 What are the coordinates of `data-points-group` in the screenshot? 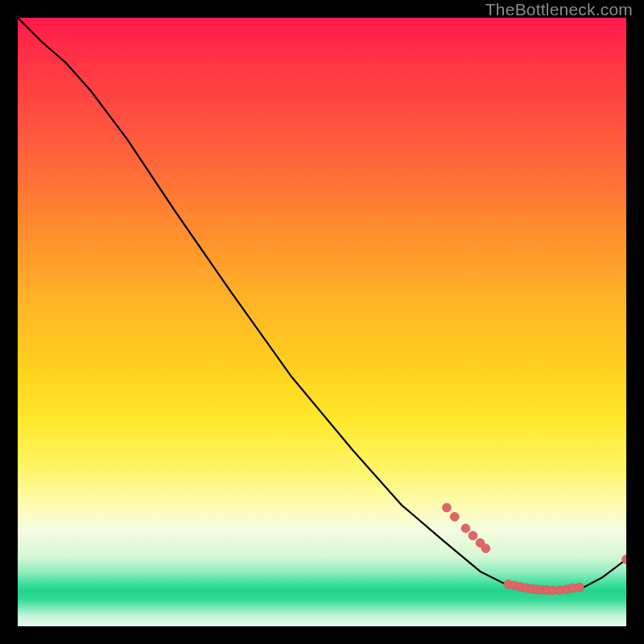 It's located at (535, 549).